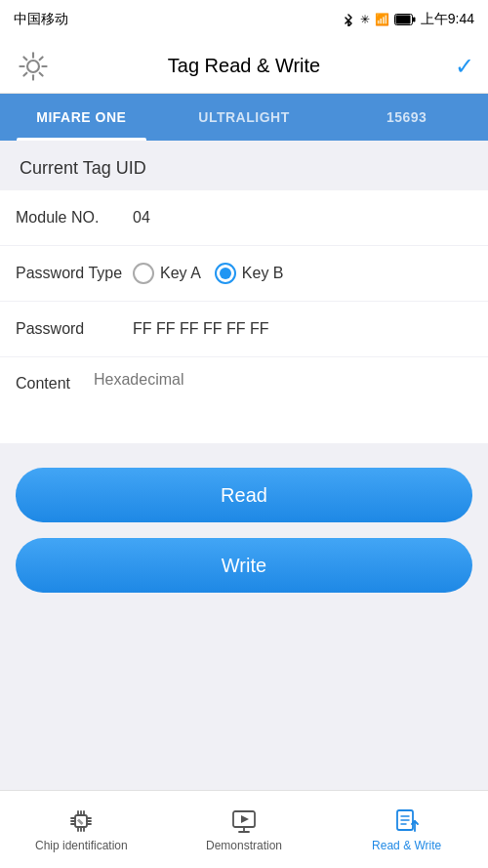 The width and height of the screenshot is (488, 868). Describe the element at coordinates (33, 66) in the screenshot. I see `gear-icon` at that location.